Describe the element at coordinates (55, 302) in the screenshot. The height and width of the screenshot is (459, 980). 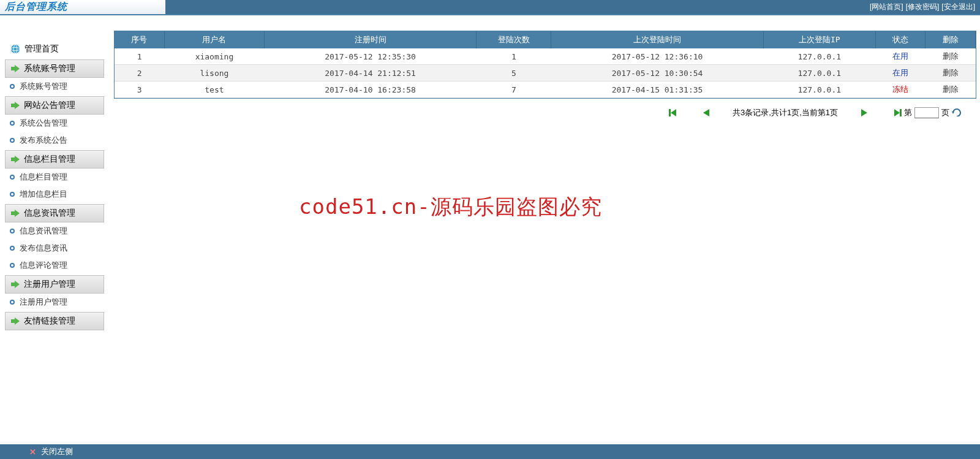
I see `sidebar-item-users-manage: 注册用户管理` at that location.